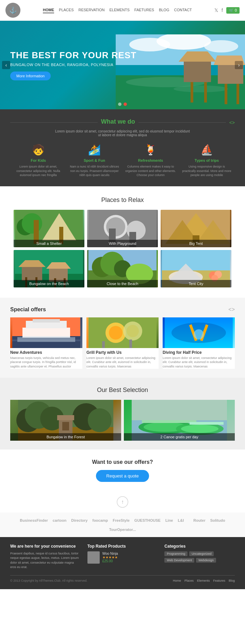 The width and height of the screenshot is (245, 644). I want to click on offer-grill-party: Grill Party with Us Lorem ipsum dolor si…, so click(122, 343).